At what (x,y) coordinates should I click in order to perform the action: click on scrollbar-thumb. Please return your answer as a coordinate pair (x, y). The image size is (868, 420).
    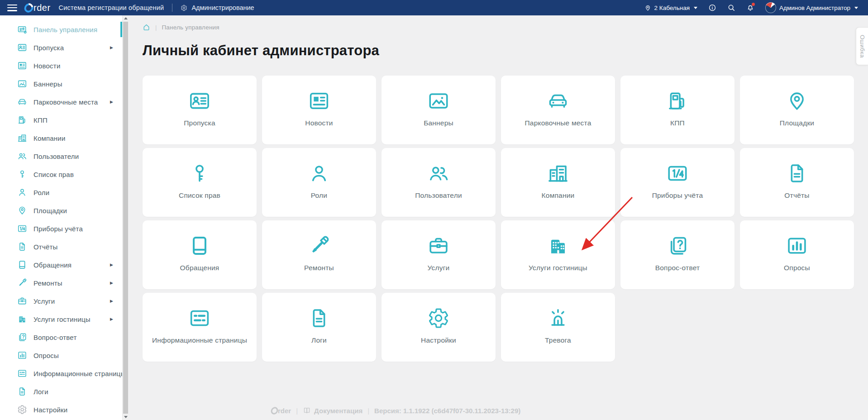
    Looking at the image, I should click on (126, 218).